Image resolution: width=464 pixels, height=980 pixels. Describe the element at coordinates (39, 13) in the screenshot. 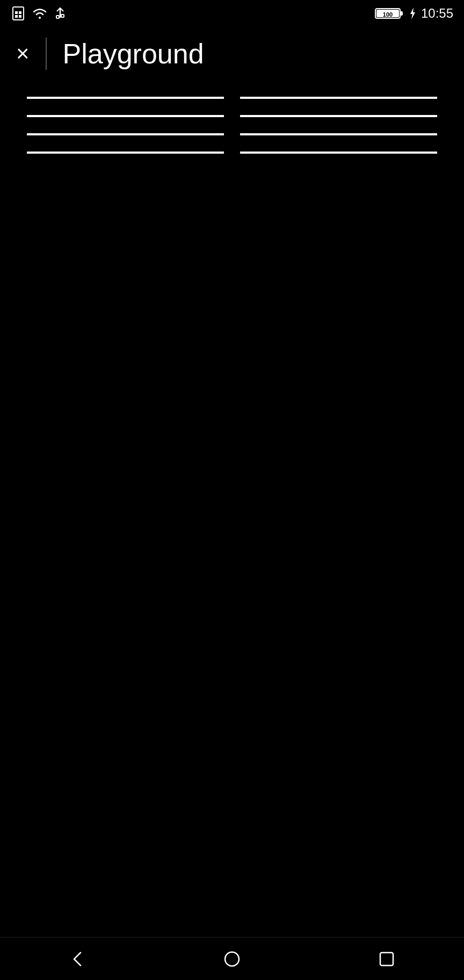

I see `status-bar-left` at that location.